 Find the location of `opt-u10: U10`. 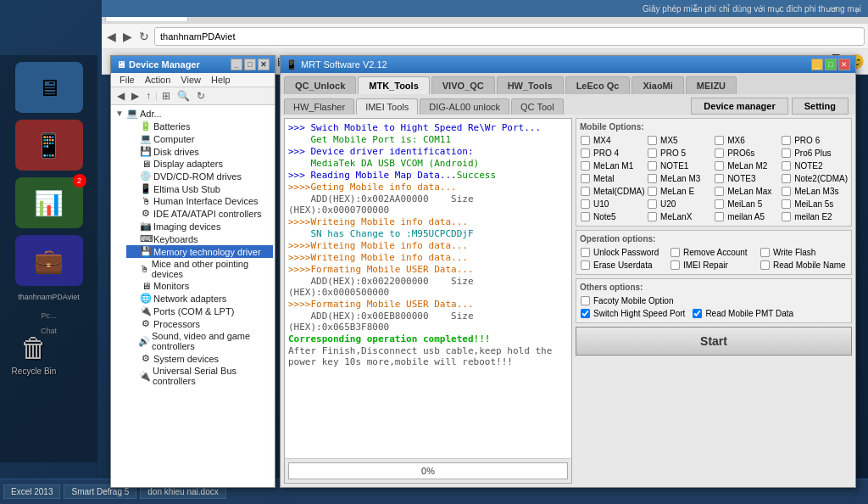

opt-u10: U10 is located at coordinates (612, 204).